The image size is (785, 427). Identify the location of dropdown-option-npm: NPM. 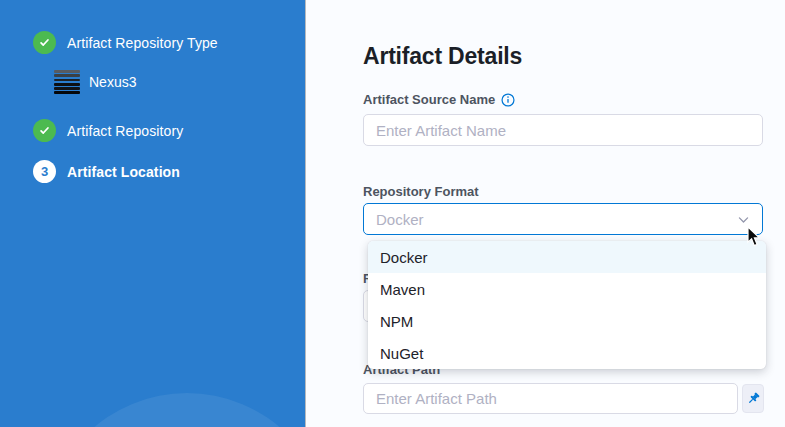
(567, 321).